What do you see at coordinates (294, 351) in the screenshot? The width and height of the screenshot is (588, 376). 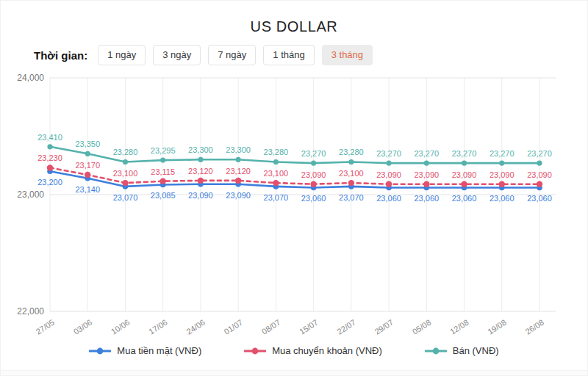 I see `chart-legend: Mua tiền mặt (VNĐ)Mua chuyển khoản (VNĐ)…` at bounding box center [294, 351].